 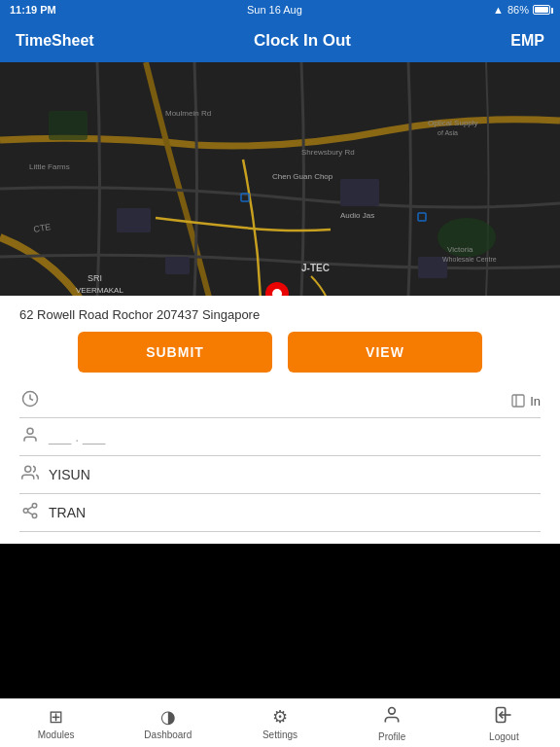 What do you see at coordinates (77, 437) in the screenshot?
I see `user-value: ___ . ___` at bounding box center [77, 437].